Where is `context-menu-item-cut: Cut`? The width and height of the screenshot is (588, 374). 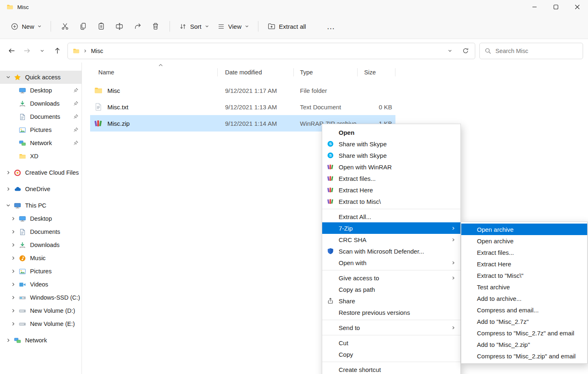
context-menu-item-cut: Cut is located at coordinates (391, 343).